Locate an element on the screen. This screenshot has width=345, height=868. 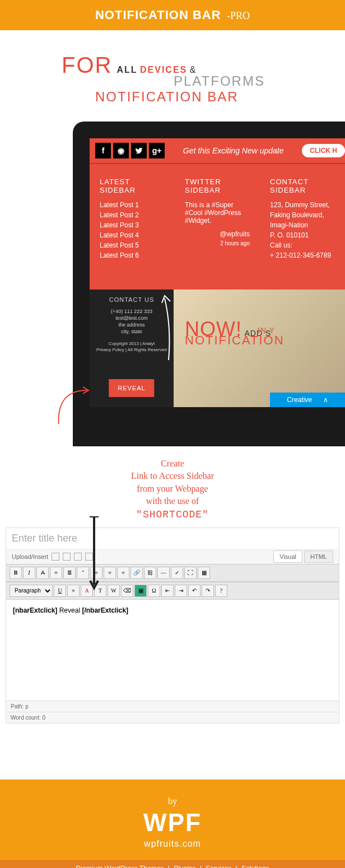
footer-logo: WPF is located at coordinates (172, 823).